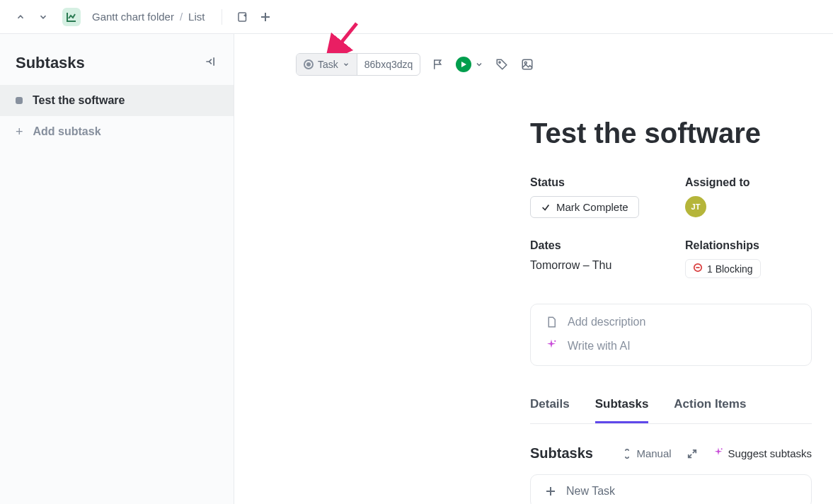 The height and width of the screenshot is (504, 833). I want to click on sort-icon, so click(627, 454).